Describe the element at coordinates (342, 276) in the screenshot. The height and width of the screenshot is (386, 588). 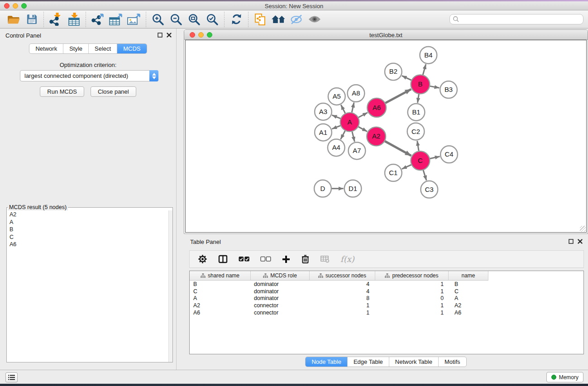
I see `column-header: successor nodes` at that location.